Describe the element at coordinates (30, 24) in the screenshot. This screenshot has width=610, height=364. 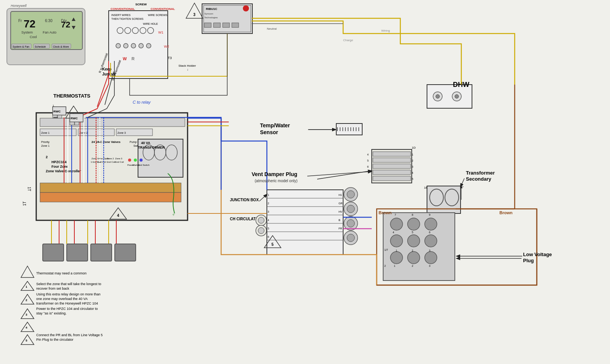
I see `svg-text: 72` at that location.